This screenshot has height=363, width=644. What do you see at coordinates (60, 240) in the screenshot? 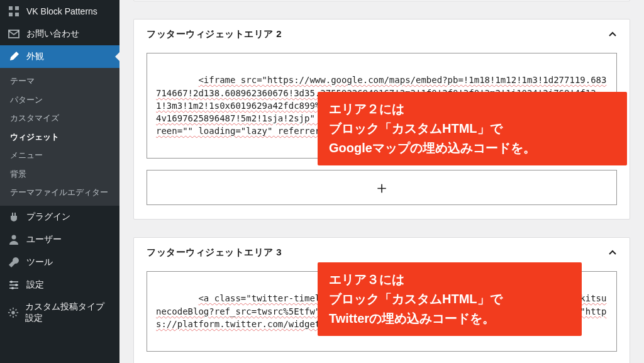
I see `sidebar-item-users: ユーザー` at bounding box center [60, 240].